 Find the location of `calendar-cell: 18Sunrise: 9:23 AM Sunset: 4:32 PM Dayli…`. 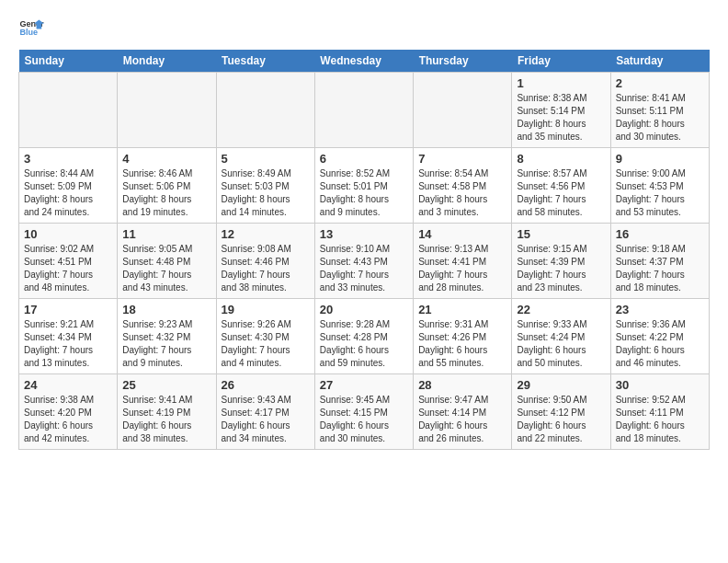

calendar-cell: 18Sunrise: 9:23 AM Sunset: 4:32 PM Dayli… is located at coordinates (167, 337).